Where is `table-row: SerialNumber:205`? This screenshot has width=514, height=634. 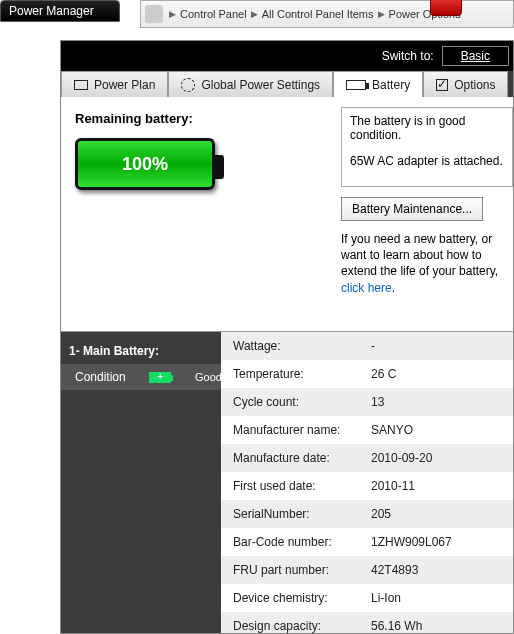 table-row: SerialNumber:205 is located at coordinates (367, 514).